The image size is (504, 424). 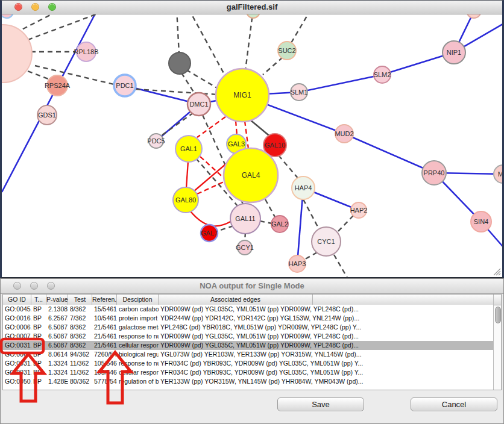 I want to click on table-row: GO:0031...BP1.3324...11/362105/546...res…, so click(x=248, y=364).